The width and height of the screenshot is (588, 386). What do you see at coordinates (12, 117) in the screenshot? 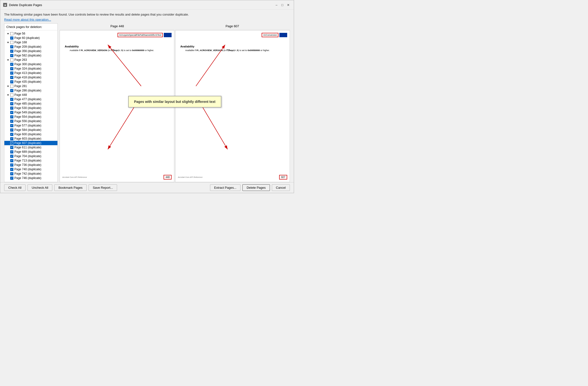
I see `checkbox-p554` at bounding box center [12, 117].